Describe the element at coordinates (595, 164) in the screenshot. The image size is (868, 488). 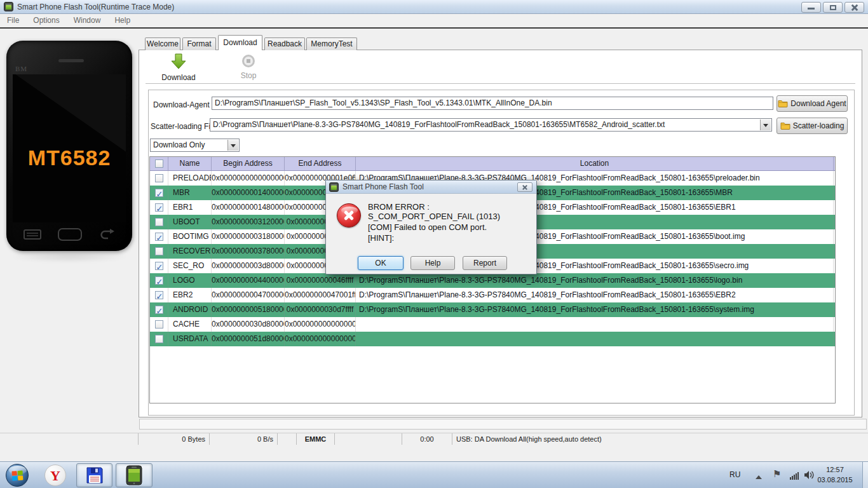
I see `column-header-location: Location` at that location.